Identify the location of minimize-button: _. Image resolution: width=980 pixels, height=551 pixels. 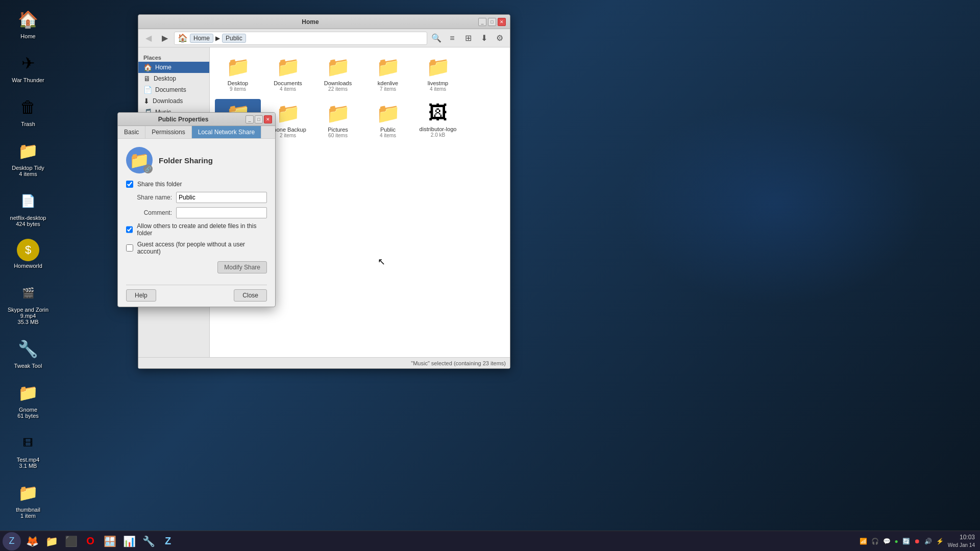
(482, 22).